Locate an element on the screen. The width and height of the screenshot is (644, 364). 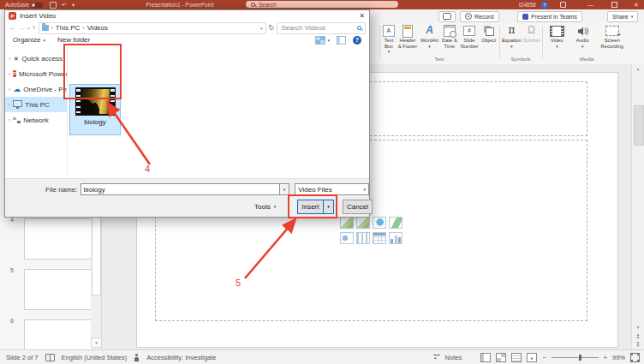
search-bar: Search is located at coordinates (322, 4).